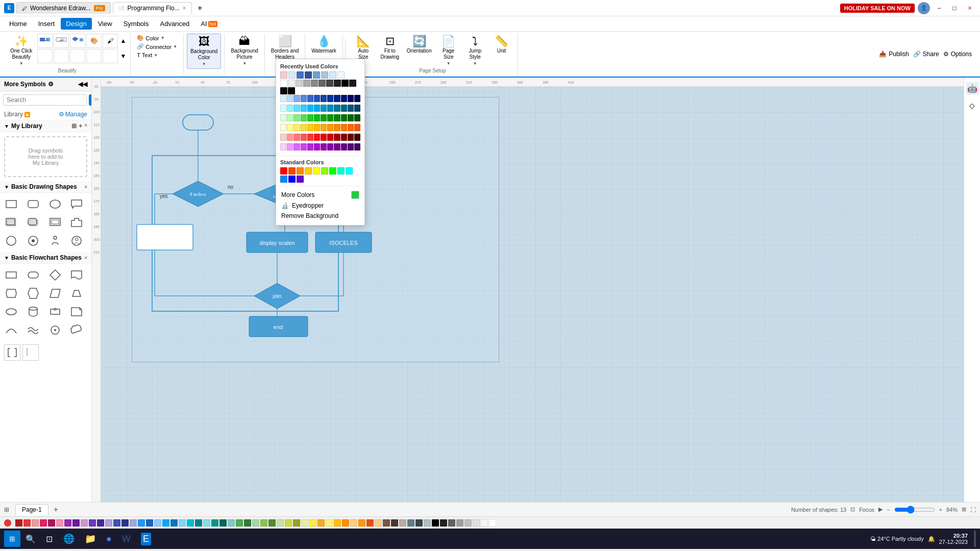  What do you see at coordinates (136, 23) in the screenshot?
I see `menu-symbols: Symbols` at bounding box center [136, 23].